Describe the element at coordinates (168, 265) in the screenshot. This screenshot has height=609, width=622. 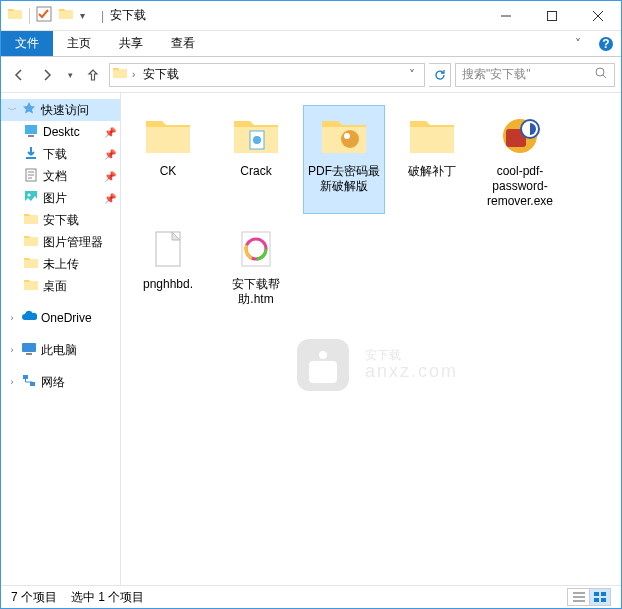
I see `file-item: pnghhbd.` at that location.